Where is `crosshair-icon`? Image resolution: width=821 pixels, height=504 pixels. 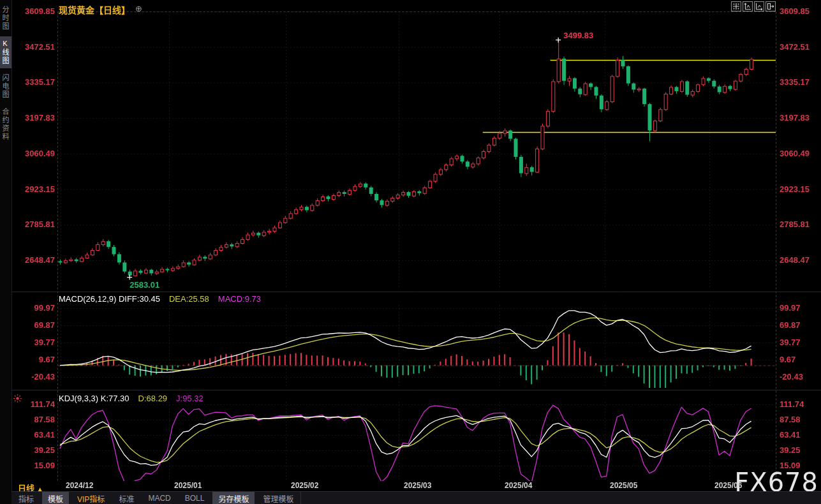 crosshair-icon is located at coordinates (736, 6).